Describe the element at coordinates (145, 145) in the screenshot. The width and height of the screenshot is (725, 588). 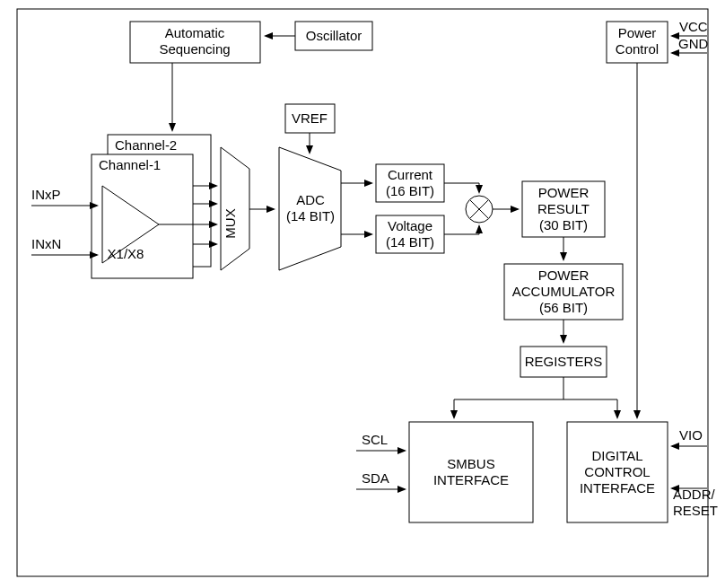
I see `label-channel-2: Channel-2` at that location.